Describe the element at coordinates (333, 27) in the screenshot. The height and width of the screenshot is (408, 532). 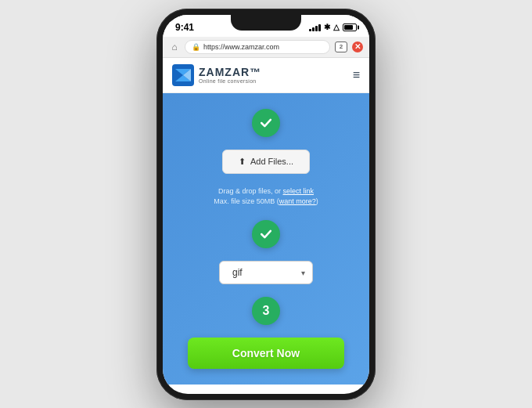
I see `status-icons: ✱ △` at that location.